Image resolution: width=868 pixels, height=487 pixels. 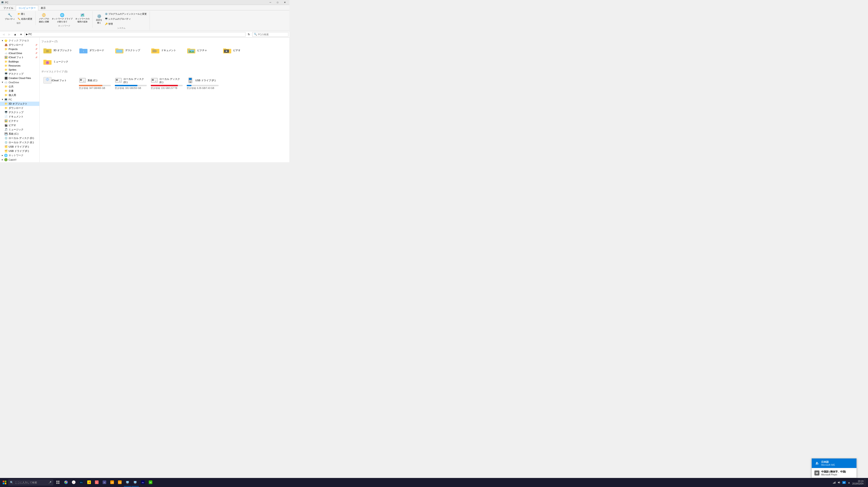 What do you see at coordinates (20, 142) in the screenshot?
I see `sidebar-item-drive-e: 💿 ローカル ディスク (E:)` at bounding box center [20, 142].